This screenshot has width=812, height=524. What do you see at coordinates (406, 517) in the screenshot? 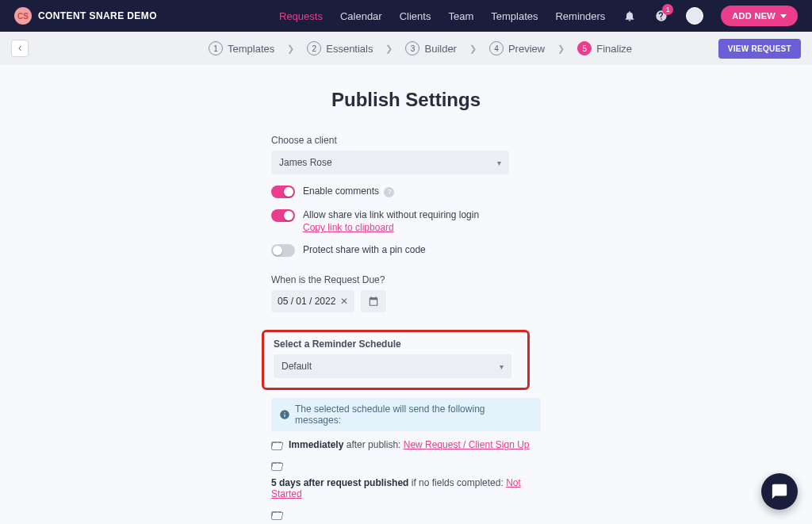
I see `schedule-row: 10 days after request published if not a…` at bounding box center [406, 517].